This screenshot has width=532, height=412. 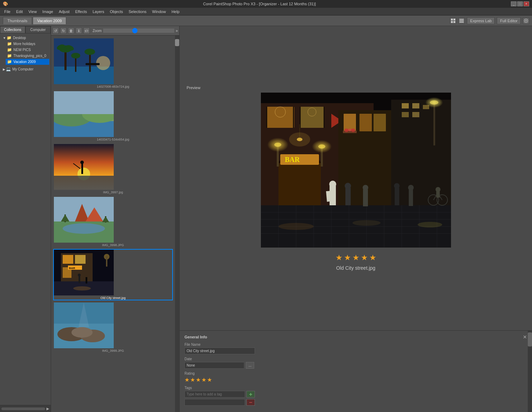 What do you see at coordinates (373, 258) in the screenshot?
I see `preview-star-5: ★` at bounding box center [373, 258].